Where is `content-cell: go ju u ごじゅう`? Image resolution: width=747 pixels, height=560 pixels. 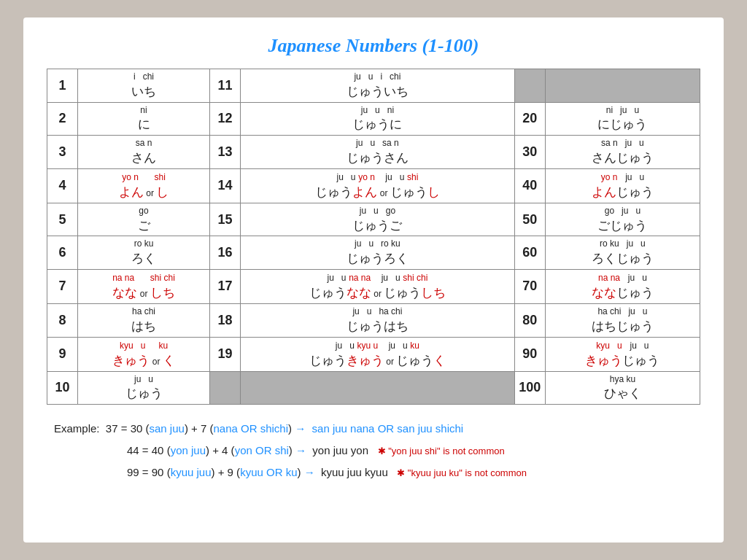 content-cell: go ju u ごじゅう is located at coordinates (622, 219).